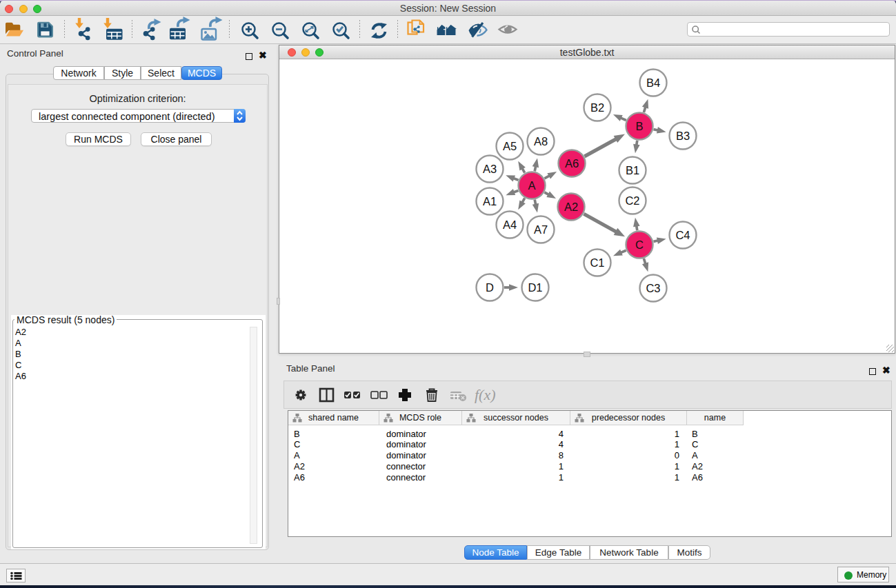  Describe the element at coordinates (541, 141) in the screenshot. I see `svg-text: A8` at that location.